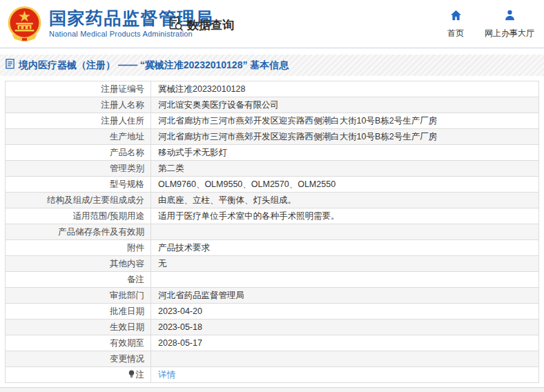 The image size is (544, 392). Describe the element at coordinates (345, 153) in the screenshot. I see `row-value: 移动式手术无影灯` at that location.